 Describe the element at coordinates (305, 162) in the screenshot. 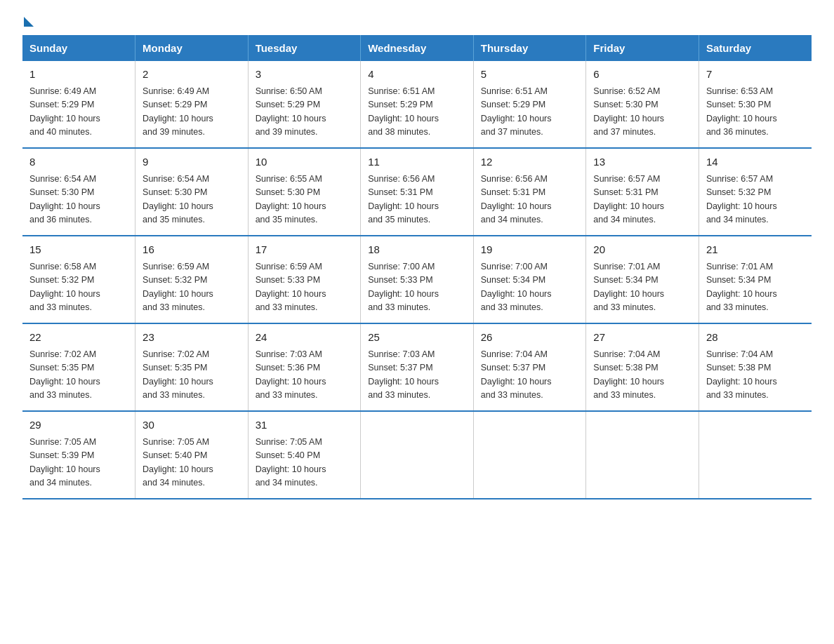

I see `day-number: 10` at that location.